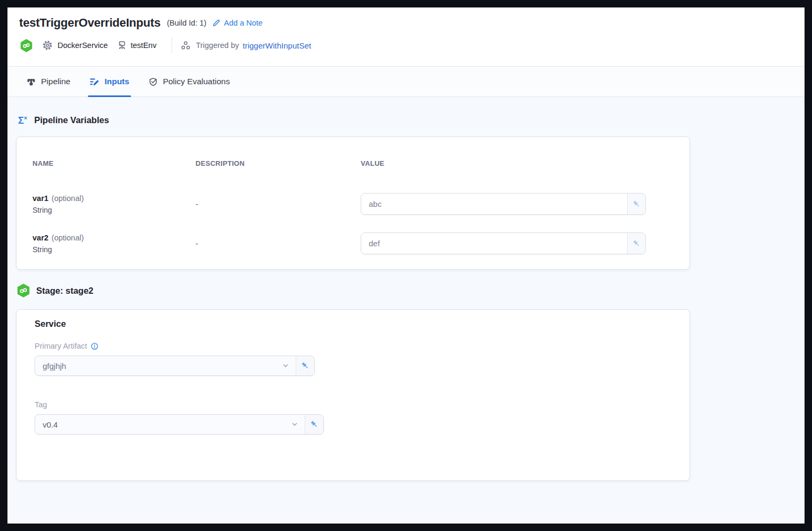 This screenshot has height=531, width=812. What do you see at coordinates (406, 37) in the screenshot?
I see `execution-header: testTriggerOverrideInputs (Build Id: 1) …` at bounding box center [406, 37].